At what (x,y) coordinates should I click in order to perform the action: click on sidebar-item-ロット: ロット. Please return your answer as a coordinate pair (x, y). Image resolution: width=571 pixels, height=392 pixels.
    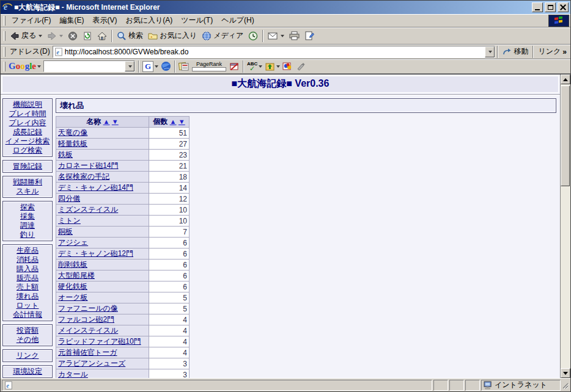
    Looking at the image, I should click on (28, 305).